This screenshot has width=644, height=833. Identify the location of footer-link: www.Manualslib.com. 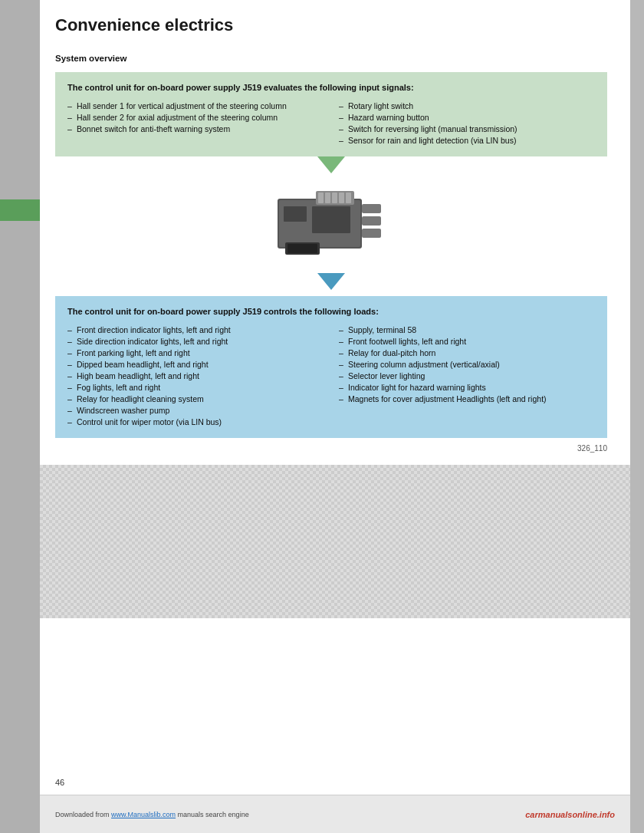
(143, 815).